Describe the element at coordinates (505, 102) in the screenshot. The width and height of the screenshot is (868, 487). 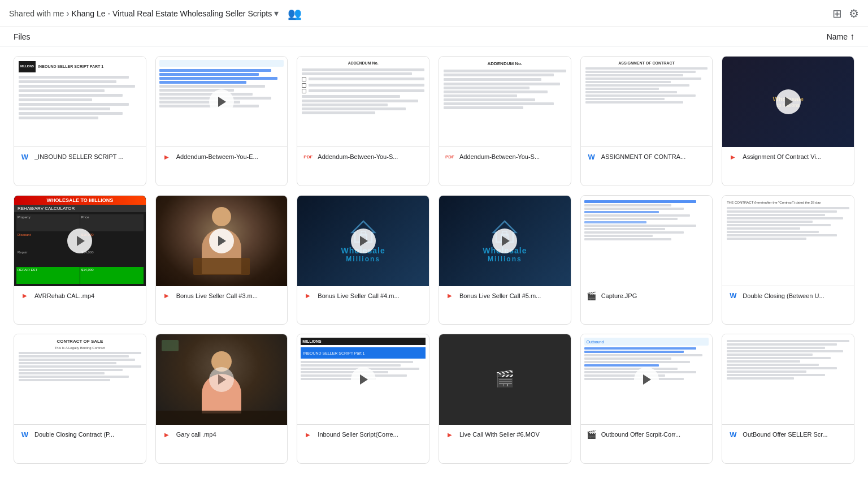
I see `file-thumbnail: ADDENDUM No.` at that location.